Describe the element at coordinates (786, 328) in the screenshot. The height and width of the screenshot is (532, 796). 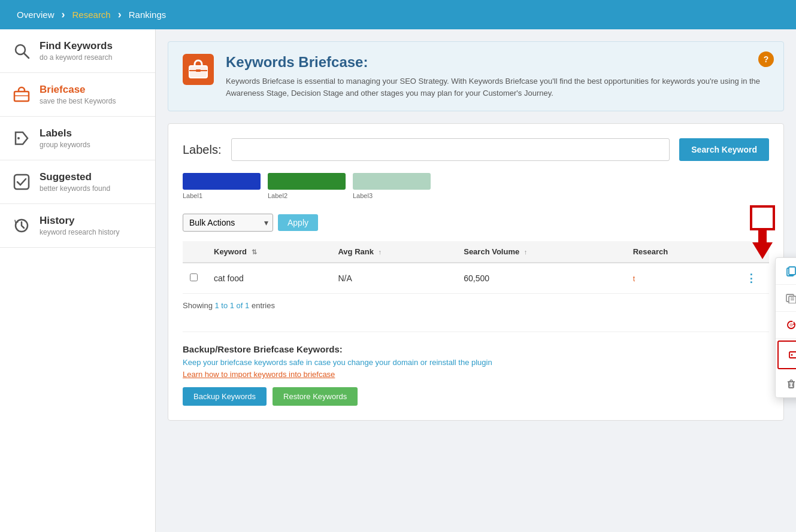
I see `context-menu: Copy Keyword` at that location.